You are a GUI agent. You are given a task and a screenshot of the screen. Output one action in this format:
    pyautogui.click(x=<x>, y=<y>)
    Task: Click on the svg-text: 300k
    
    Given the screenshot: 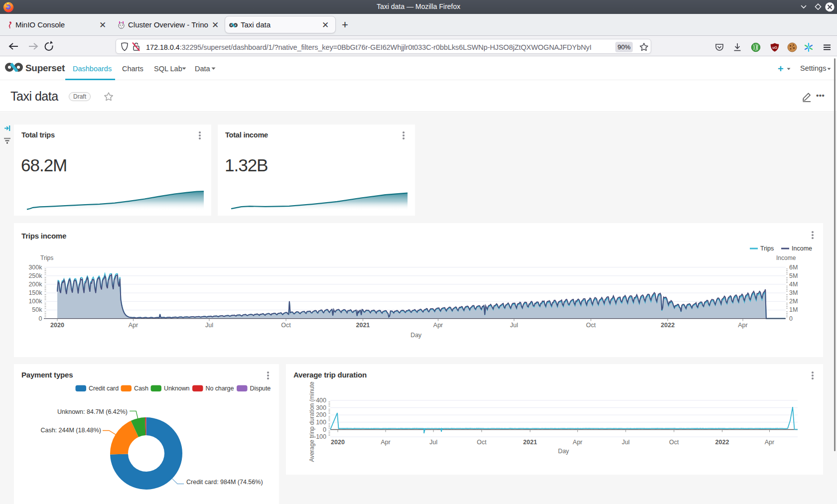 What is the action you would take?
    pyautogui.click(x=35, y=267)
    